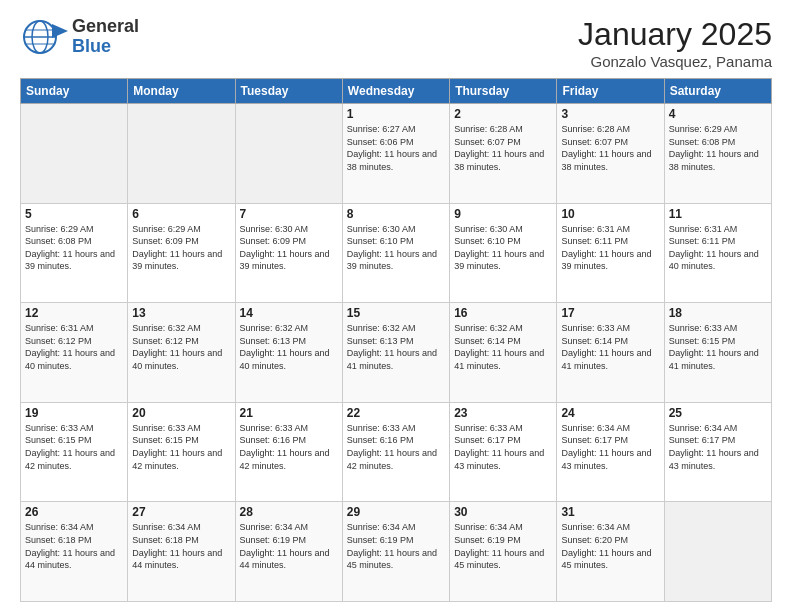 Image resolution: width=792 pixels, height=612 pixels. Describe the element at coordinates (718, 214) in the screenshot. I see `day-number: 11` at that location.